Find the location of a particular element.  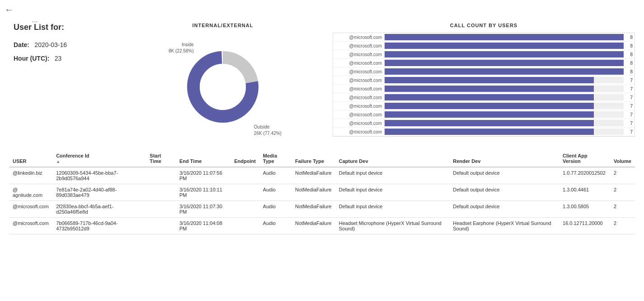

table-header-end_time: End Time is located at coordinates (203, 158).